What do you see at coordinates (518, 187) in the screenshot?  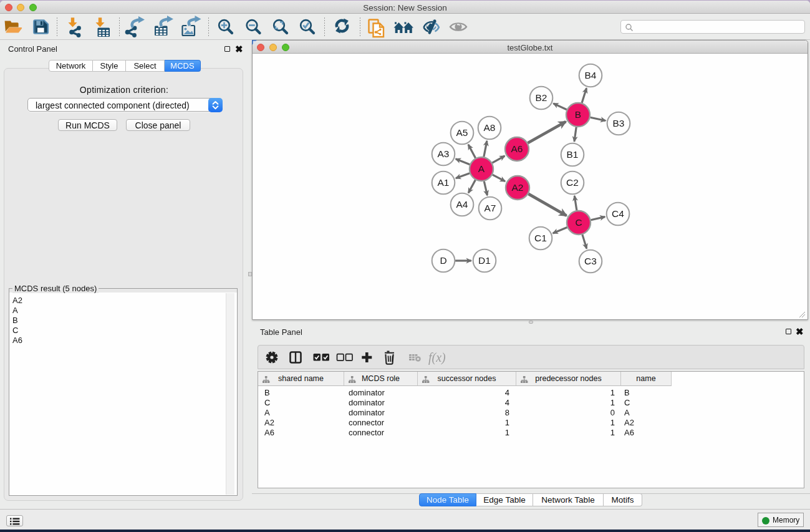 I see `svg-text: A2` at bounding box center [518, 187].